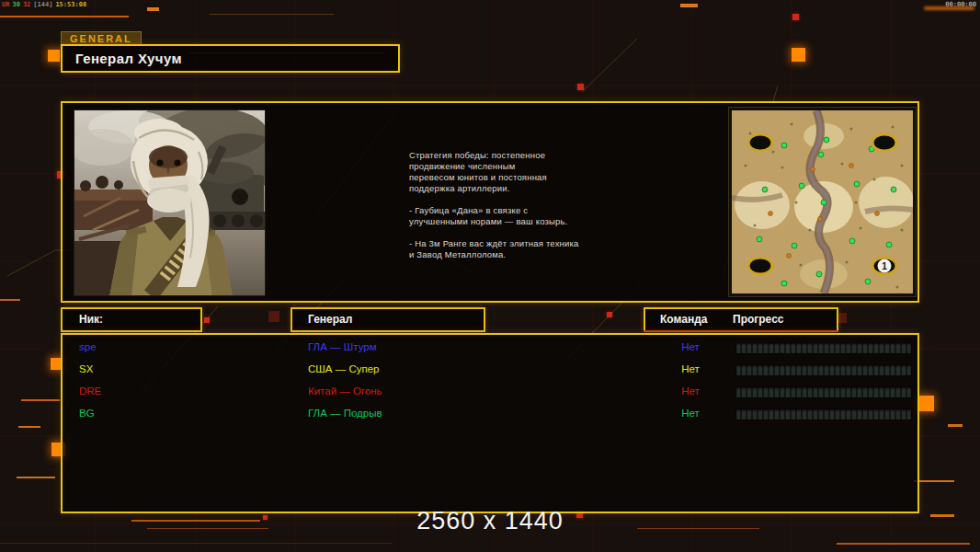 This screenshot has width=980, height=552. What do you see at coordinates (6, 5) in the screenshot?
I see `debug-segment: UR` at bounding box center [6, 5].